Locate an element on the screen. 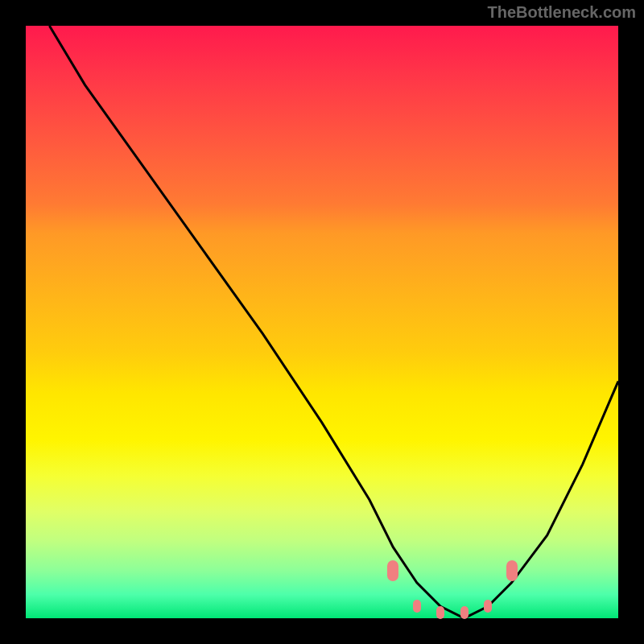 The image size is (644, 644). attribution-text: TheBottleneck.com is located at coordinates (562, 13).